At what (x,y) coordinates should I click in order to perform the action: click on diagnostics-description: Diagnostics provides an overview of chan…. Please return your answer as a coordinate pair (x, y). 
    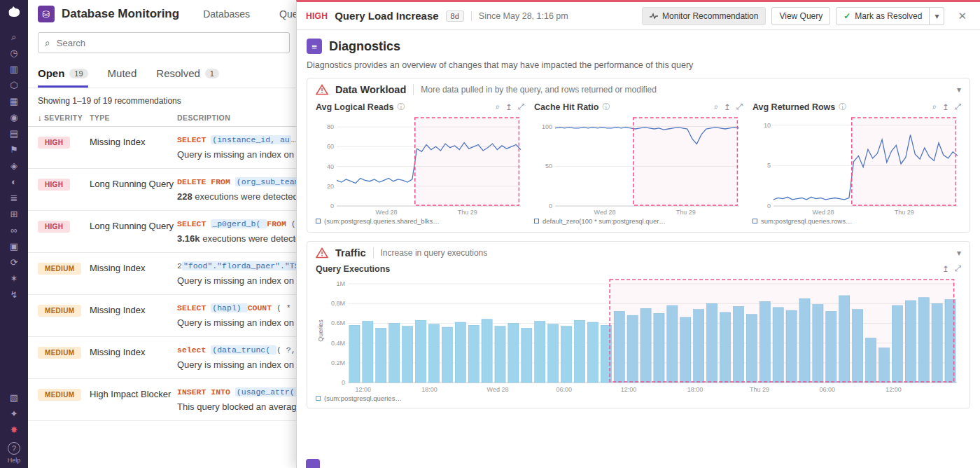
    Looking at the image, I should click on (638, 65).